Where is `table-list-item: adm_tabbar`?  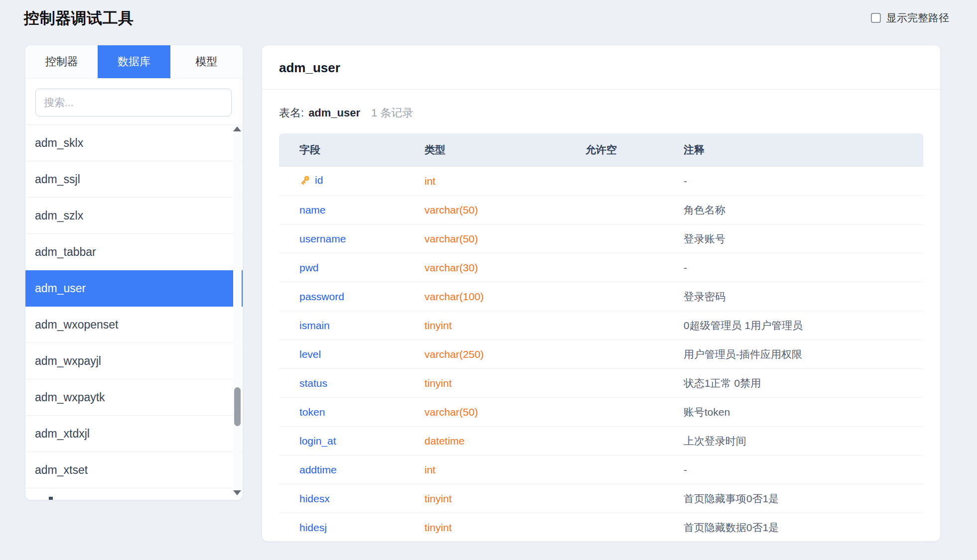 table-list-item: adm_tabbar is located at coordinates (134, 252).